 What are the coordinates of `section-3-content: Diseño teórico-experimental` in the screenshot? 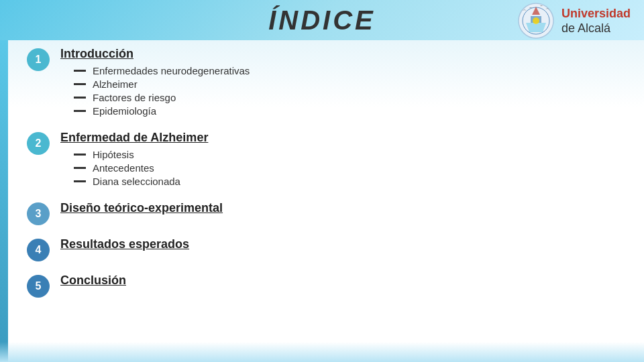 It's located at (339, 210).